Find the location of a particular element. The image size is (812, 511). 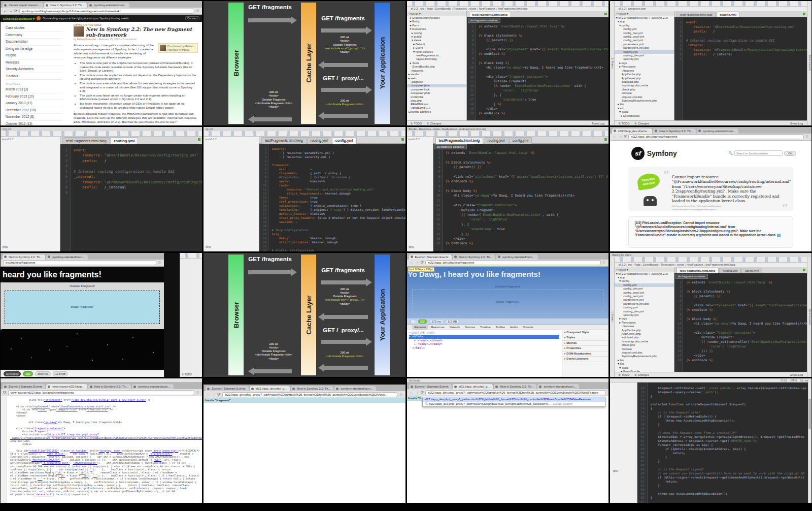

tree-item: AppKernel.php is located at coordinates (645, 78).